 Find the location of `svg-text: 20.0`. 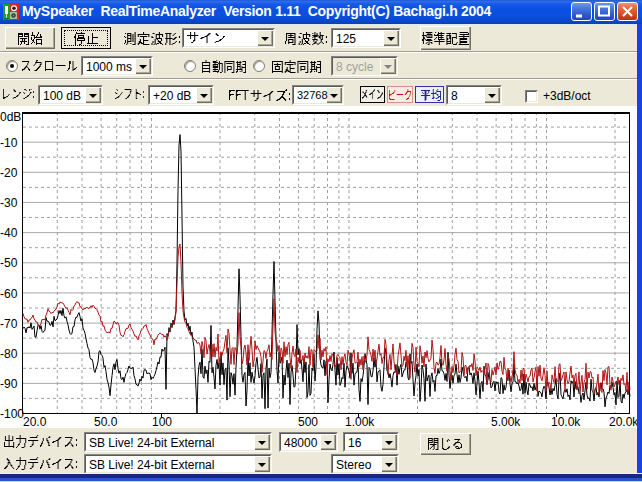

svg-text: 20.0 is located at coordinates (35, 422).